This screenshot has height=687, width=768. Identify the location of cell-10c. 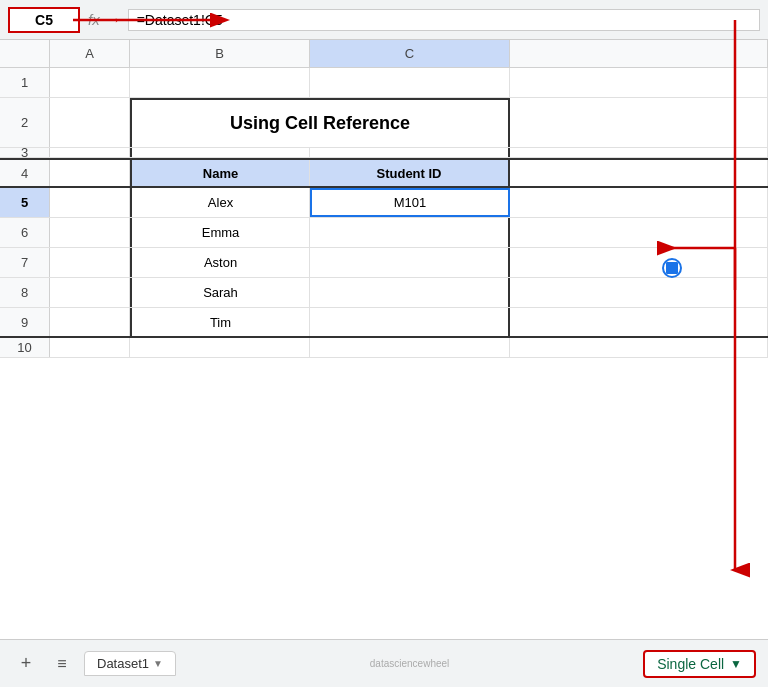
(410, 348).